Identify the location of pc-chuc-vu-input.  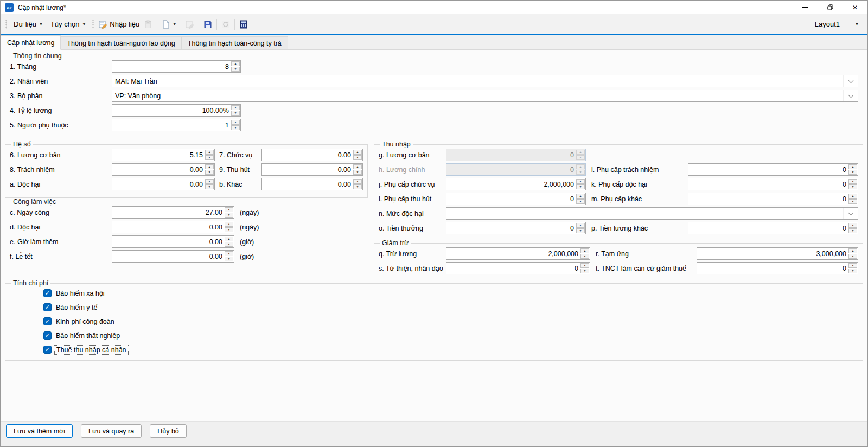
(511, 184).